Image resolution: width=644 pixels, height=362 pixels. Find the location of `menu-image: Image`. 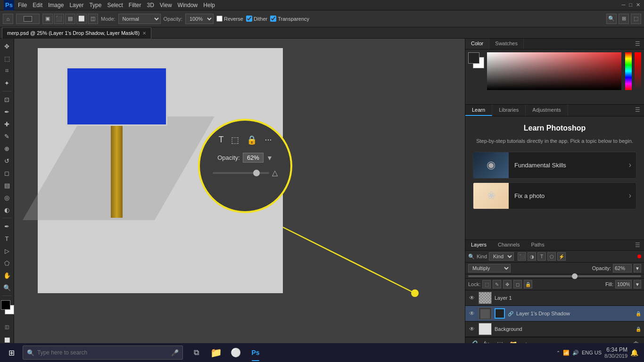

menu-image: Image is located at coordinates (56, 5).